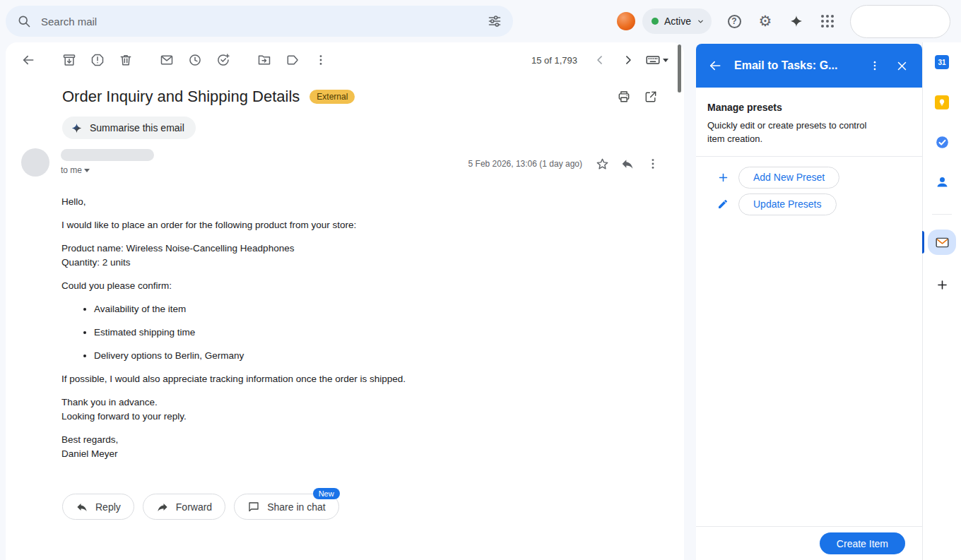 The image size is (961, 560). What do you see at coordinates (481, 21) in the screenshot?
I see `topbar: Active ? ⚙` at bounding box center [481, 21].